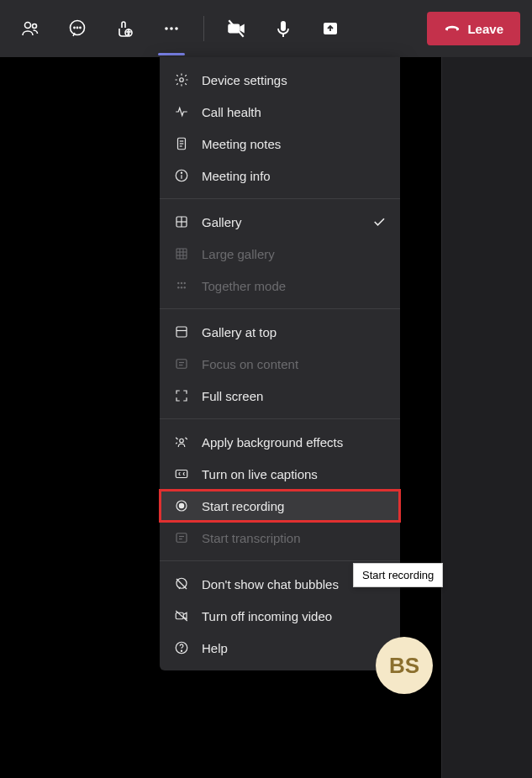 This screenshot has height=778, width=532. Describe the element at coordinates (452, 29) in the screenshot. I see `hangup-icon` at that location.